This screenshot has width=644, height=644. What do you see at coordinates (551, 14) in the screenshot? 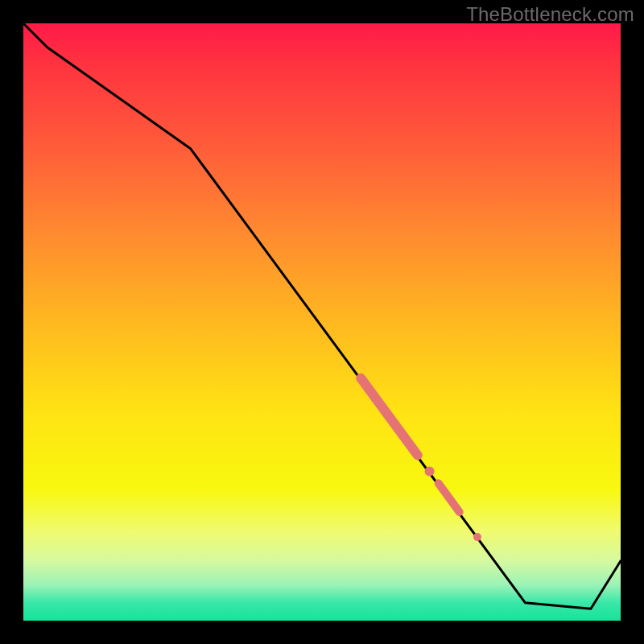
I see `watermark-text: TheBottleneck.com` at bounding box center [551, 14].